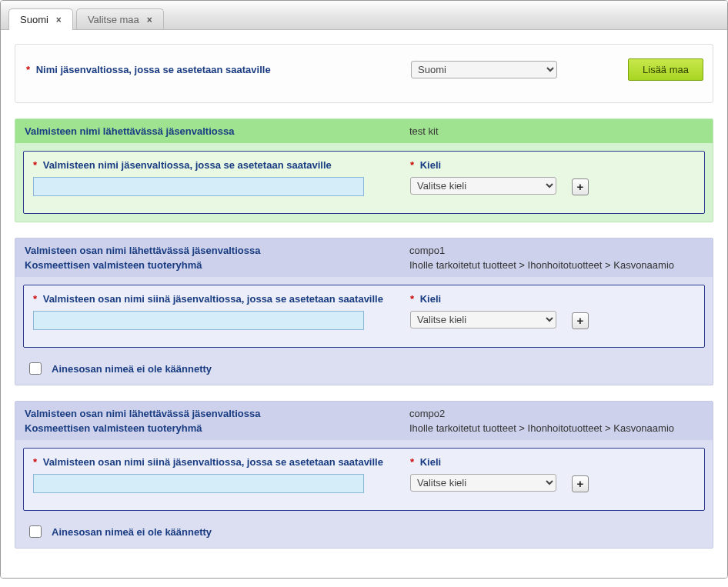 The image size is (728, 587). I want to click on inner-box: * Valmisteen nimi jäsenvaltiossa, jossa …, so click(364, 182).